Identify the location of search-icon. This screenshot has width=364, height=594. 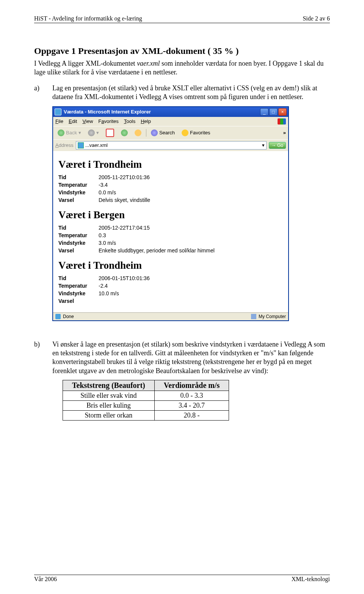
(154, 133).